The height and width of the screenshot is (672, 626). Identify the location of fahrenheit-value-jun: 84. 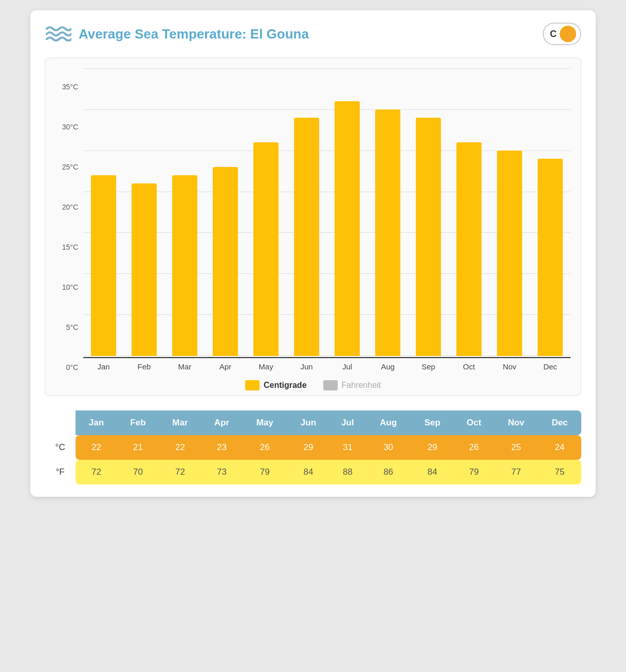
(308, 472).